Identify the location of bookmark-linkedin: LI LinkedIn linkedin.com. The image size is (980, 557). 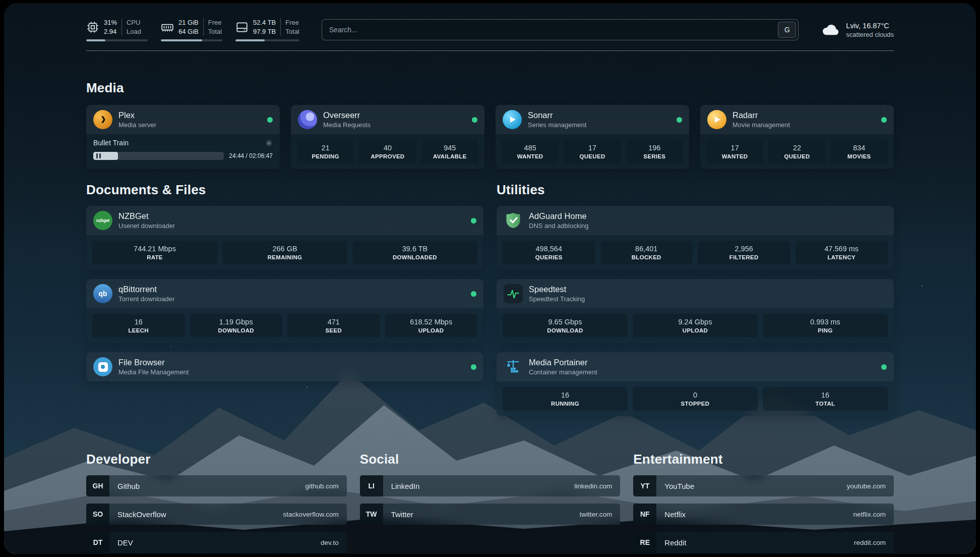
(490, 486).